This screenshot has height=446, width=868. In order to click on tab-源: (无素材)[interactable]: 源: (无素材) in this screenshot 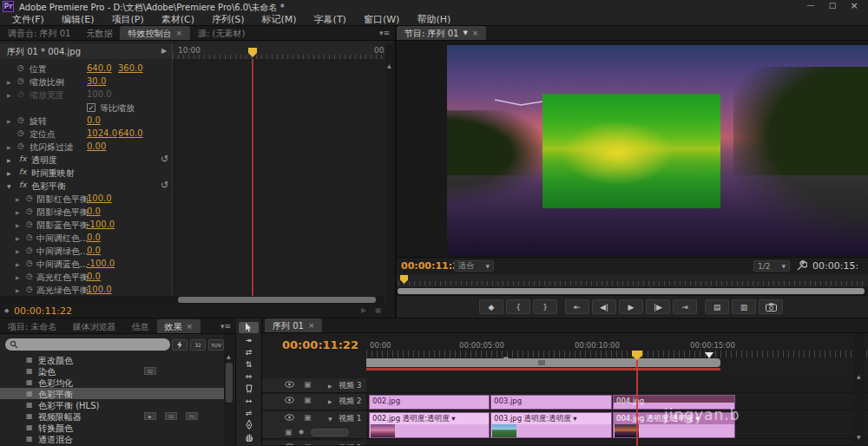, I will do `click(221, 33)`.